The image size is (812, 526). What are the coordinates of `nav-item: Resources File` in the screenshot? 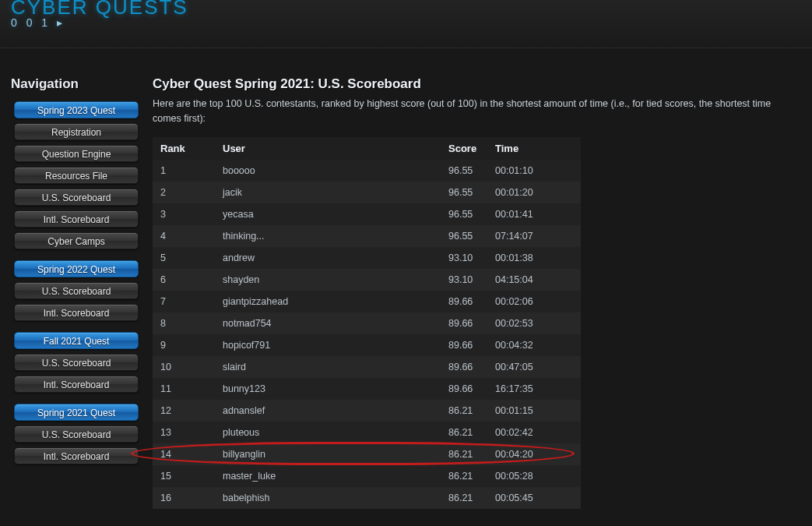 It's located at (76, 175).